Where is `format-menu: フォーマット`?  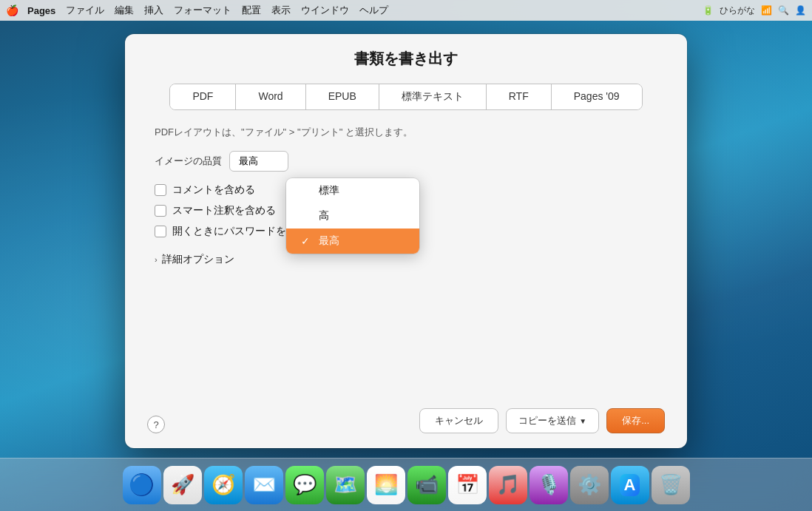
format-menu: フォーマット is located at coordinates (203, 10).